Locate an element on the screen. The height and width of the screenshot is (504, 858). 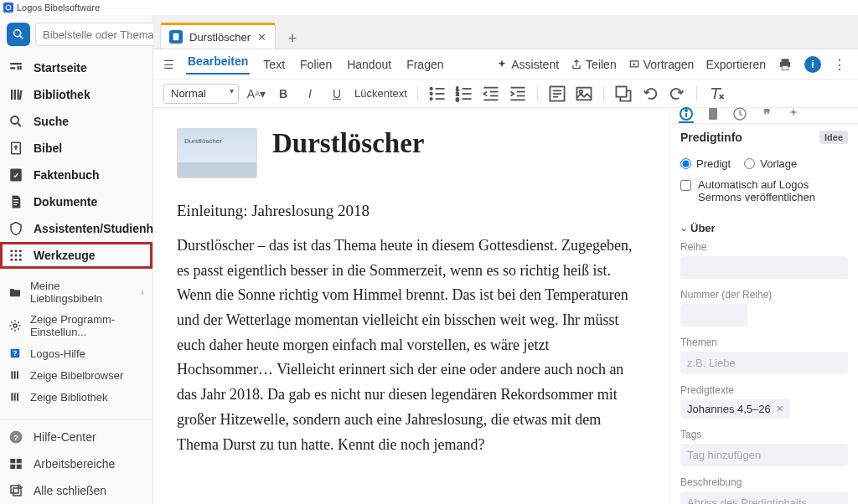
document-title: Durstlöscher is located at coordinates (349, 144).